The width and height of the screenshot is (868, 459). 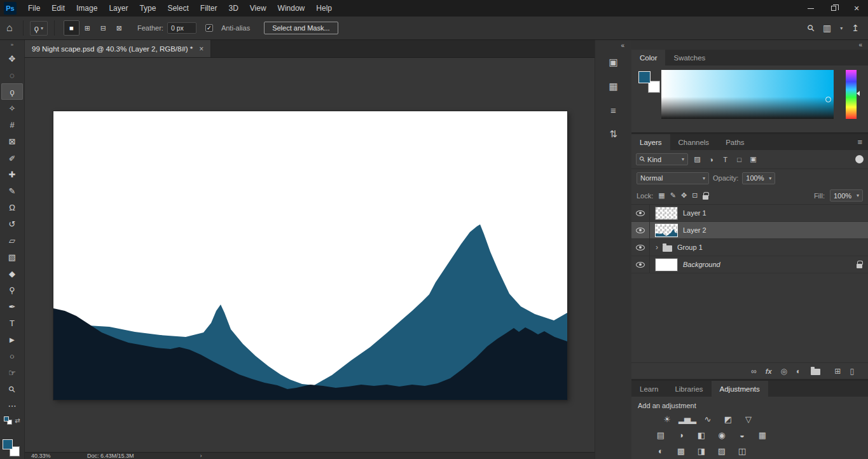 What do you see at coordinates (12, 373) in the screenshot?
I see `hand-tool: ☞` at bounding box center [12, 373].